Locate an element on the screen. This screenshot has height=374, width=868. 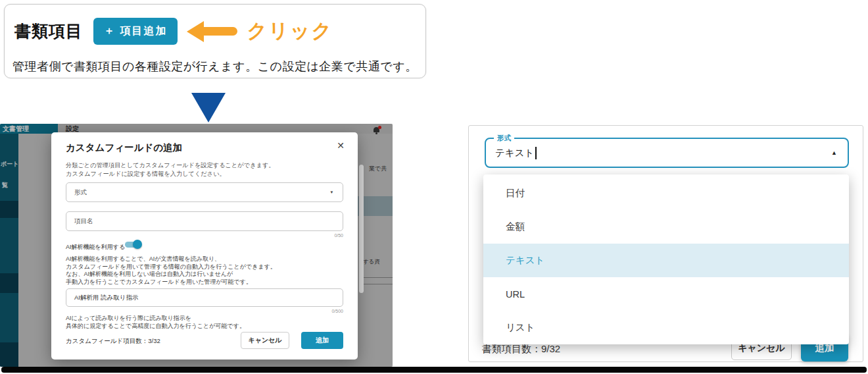
ai-toggle-switch is located at coordinates (133, 244).